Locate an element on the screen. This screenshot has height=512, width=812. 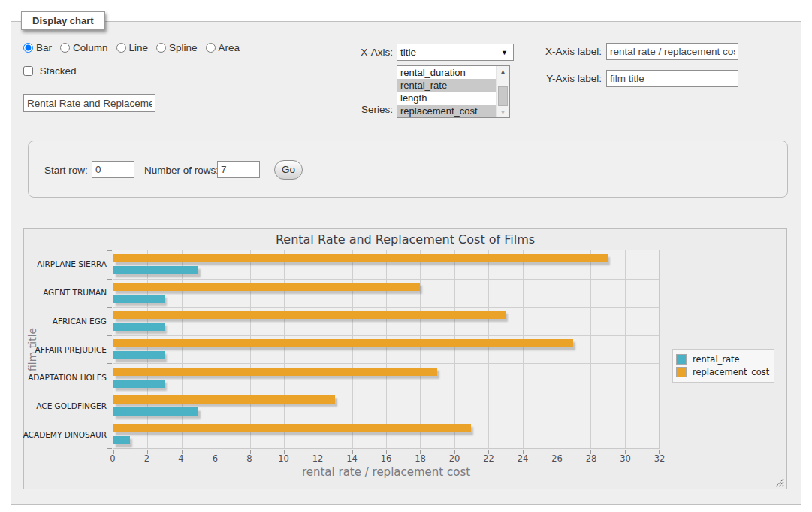
y-category-label: ACADEMY DINOSAUR is located at coordinates (65, 435).